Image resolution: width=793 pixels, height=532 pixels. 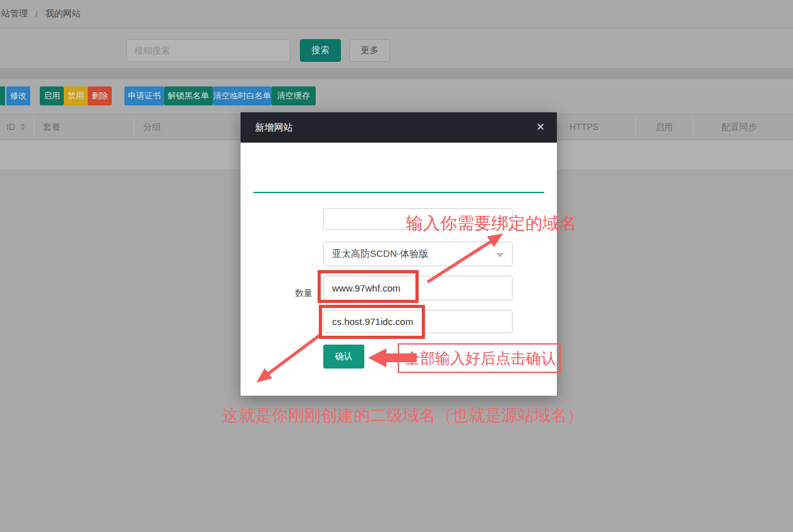 What do you see at coordinates (396, 49) in the screenshot?
I see `search-section: 搜索 更多` at bounding box center [396, 49].